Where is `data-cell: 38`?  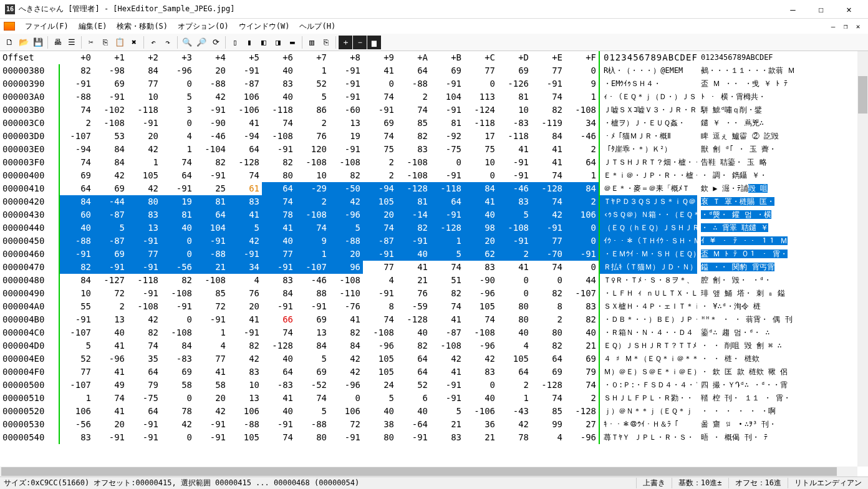
data-cell: 38 is located at coordinates (380, 424).